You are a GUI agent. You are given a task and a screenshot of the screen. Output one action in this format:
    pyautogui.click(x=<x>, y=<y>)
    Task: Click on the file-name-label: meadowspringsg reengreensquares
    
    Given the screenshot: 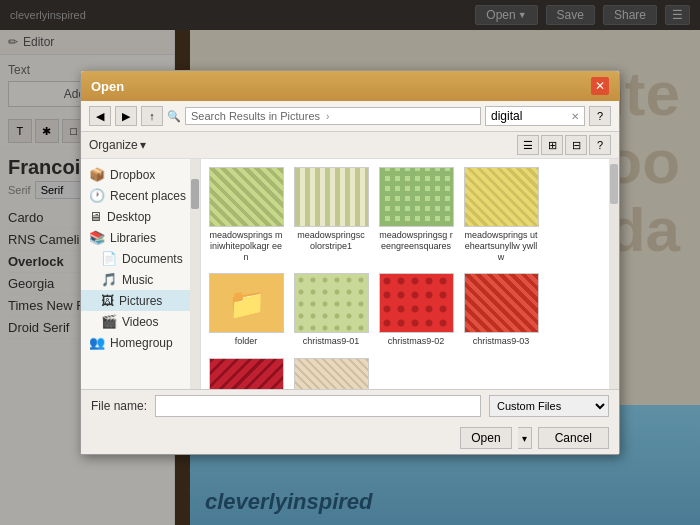 What is the action you would take?
    pyautogui.click(x=416, y=241)
    